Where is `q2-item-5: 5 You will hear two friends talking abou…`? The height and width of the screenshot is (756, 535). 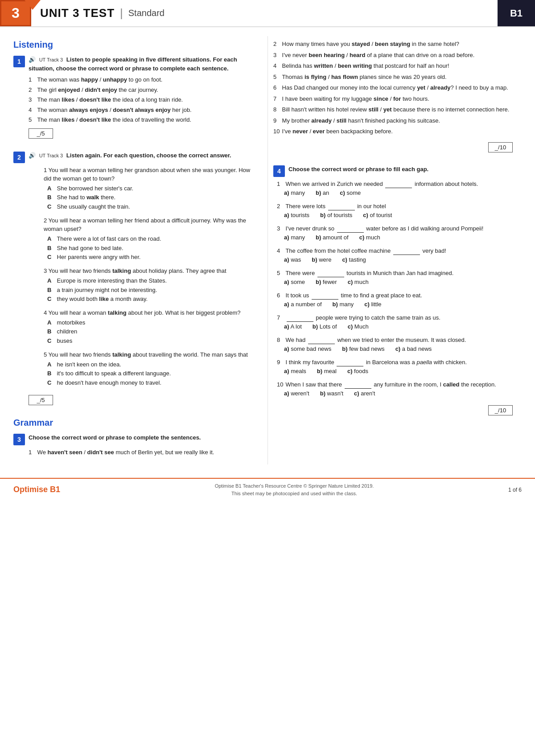
q2-item-5: 5 You will hear two friends talking abou… is located at coordinates (150, 369).